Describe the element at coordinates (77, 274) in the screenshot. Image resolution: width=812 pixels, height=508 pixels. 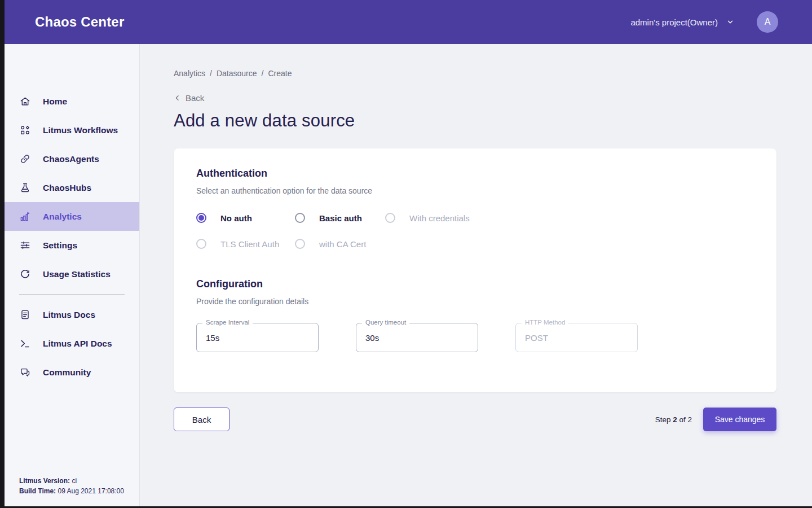
I see `sidebar-item-label: Usage Statistics` at that location.